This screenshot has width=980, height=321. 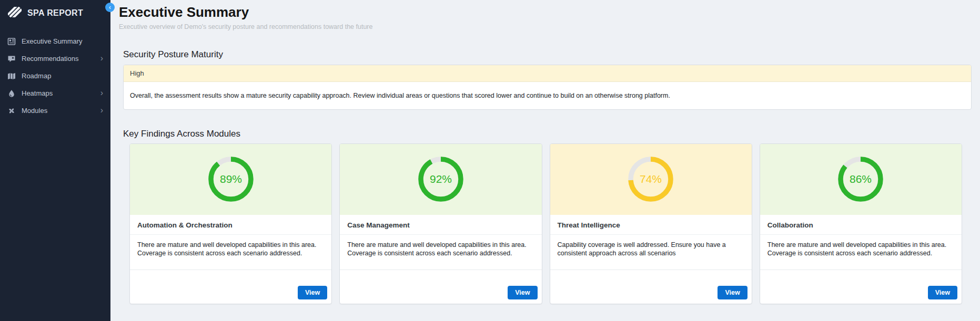 I want to click on score-chart-zone: 92%, so click(x=441, y=180).